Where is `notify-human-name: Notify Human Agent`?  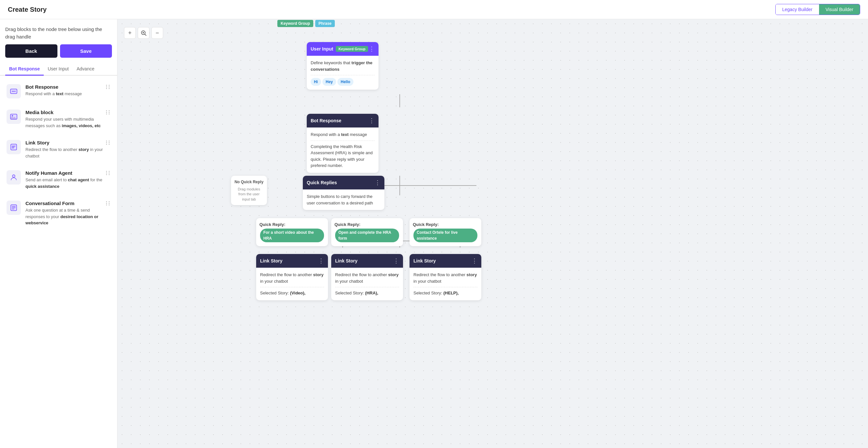 notify-human-name: Notify Human Agent is located at coordinates (66, 173).